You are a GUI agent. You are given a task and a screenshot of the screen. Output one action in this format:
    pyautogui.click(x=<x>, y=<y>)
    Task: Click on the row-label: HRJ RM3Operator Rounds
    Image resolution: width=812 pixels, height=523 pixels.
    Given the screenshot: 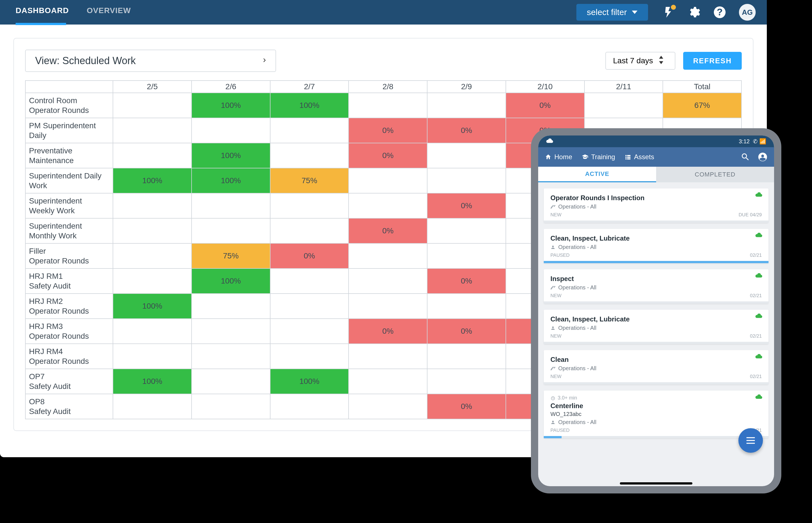 What is the action you would take?
    pyautogui.click(x=69, y=331)
    